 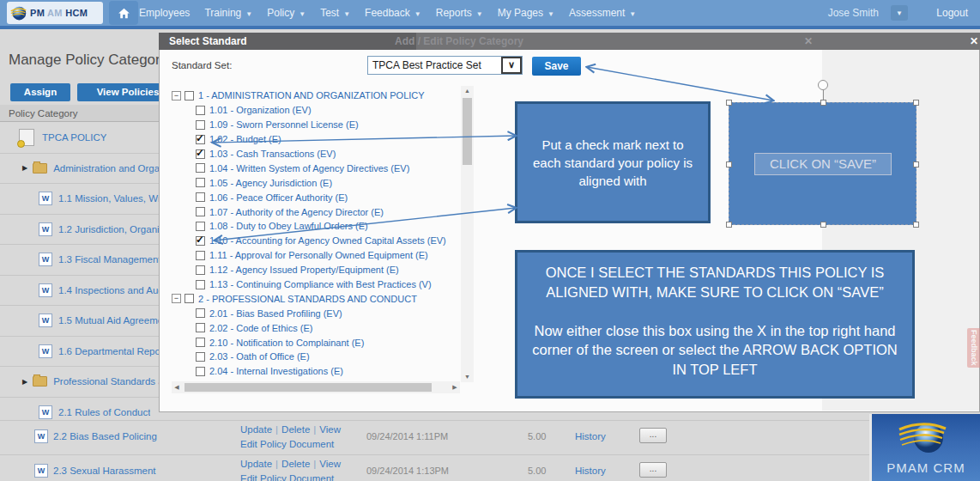 What do you see at coordinates (106, 381) in the screenshot?
I see `sidebar-tree-label: Professional Standards and` at bounding box center [106, 381].